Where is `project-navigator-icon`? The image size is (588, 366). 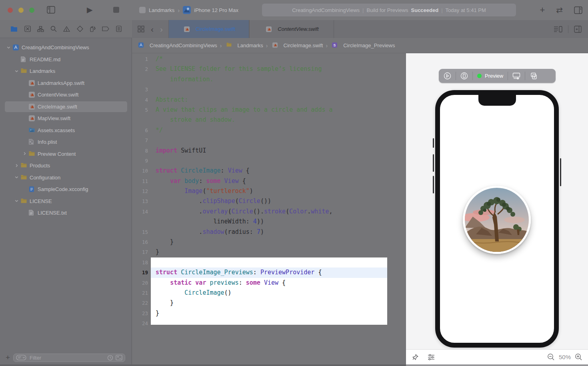
project-navigator-icon is located at coordinates (14, 29).